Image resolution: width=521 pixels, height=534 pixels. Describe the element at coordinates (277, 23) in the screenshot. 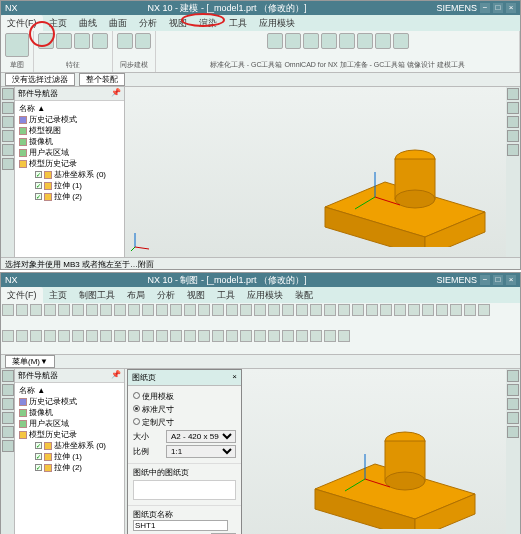

I see `tab-application: 应用模块` at that location.